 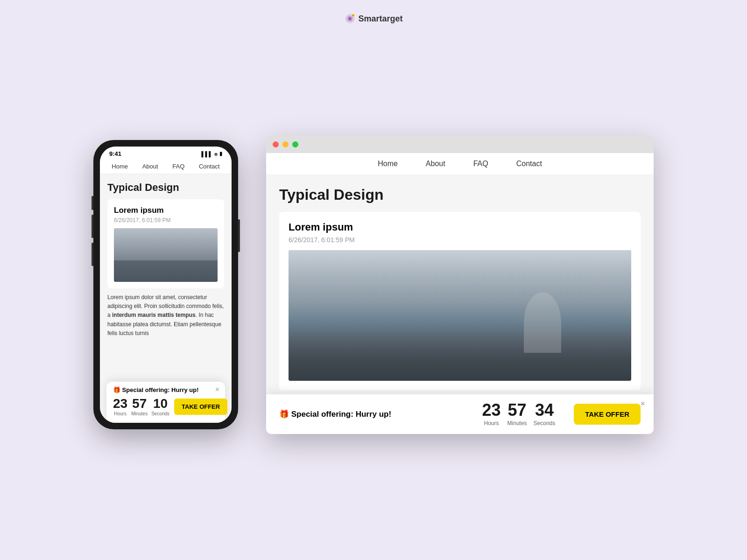 What do you see at coordinates (139, 407) in the screenshot?
I see `phone-timer-minutes: 57 Minutes` at bounding box center [139, 407].